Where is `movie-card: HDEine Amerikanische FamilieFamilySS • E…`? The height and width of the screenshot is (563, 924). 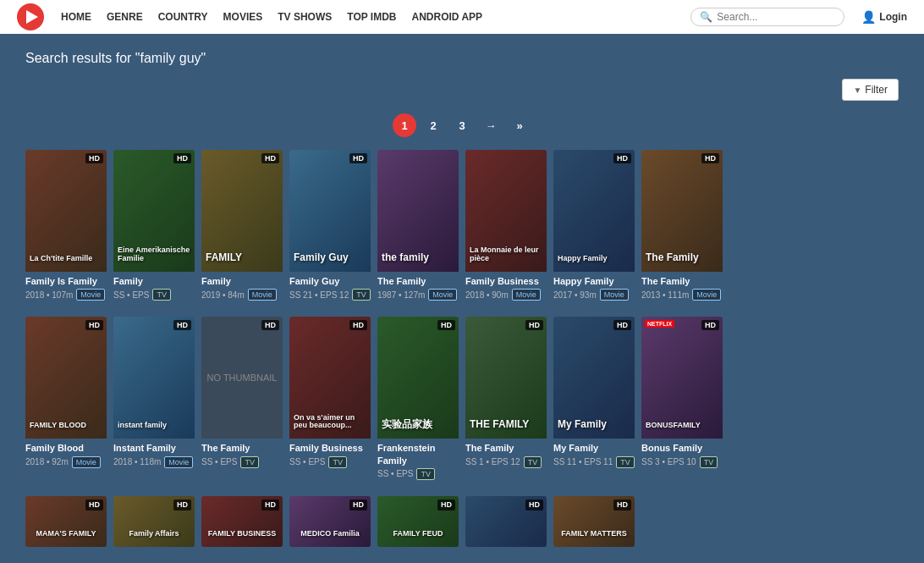 movie-card: HDEine Amerikanische FamilieFamilySS • E… is located at coordinates (154, 227).